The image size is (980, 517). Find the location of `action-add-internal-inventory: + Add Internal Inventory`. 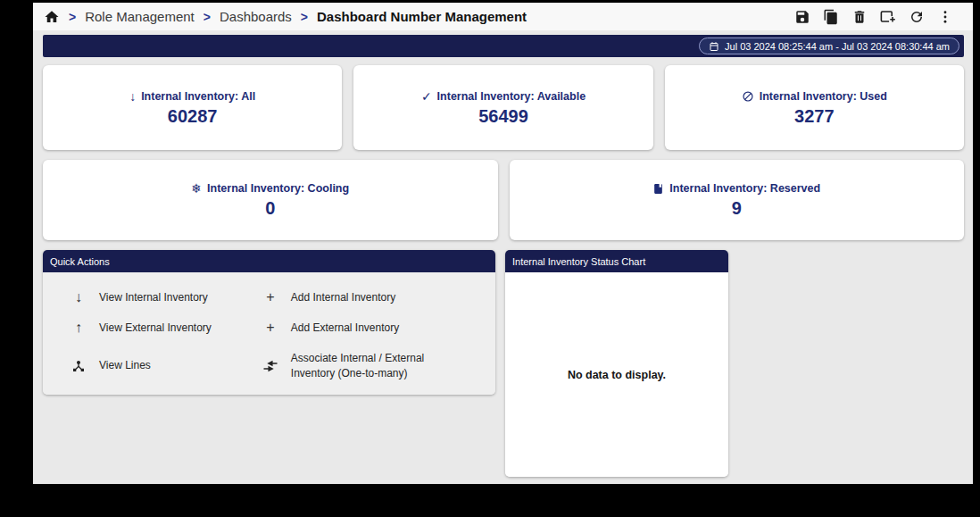

action-add-internal-inventory: + Add Internal Inventory is located at coordinates (374, 297).